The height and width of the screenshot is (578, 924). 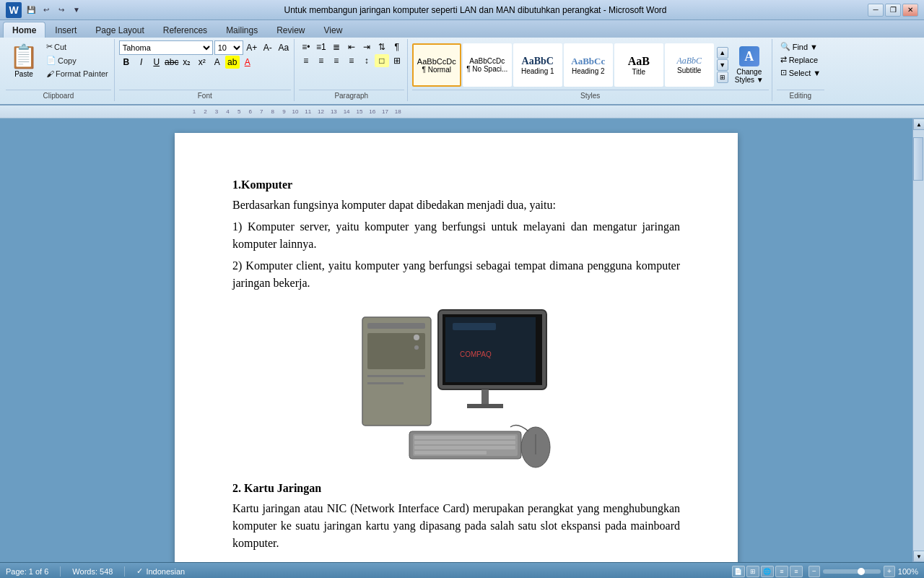 I want to click on style-title: AaB Title, so click(x=639, y=65).